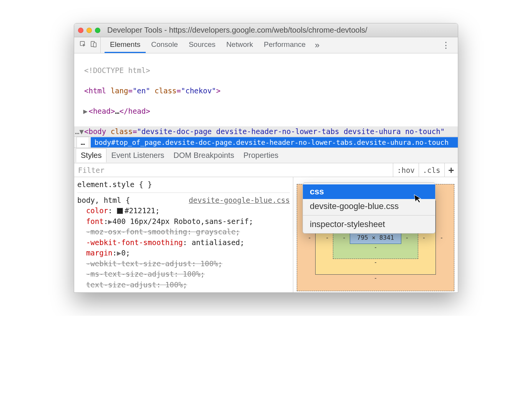  I want to click on breadcrumb-selected: body#top_of_page.devsite-doc-page.devsit…, so click(274, 142).